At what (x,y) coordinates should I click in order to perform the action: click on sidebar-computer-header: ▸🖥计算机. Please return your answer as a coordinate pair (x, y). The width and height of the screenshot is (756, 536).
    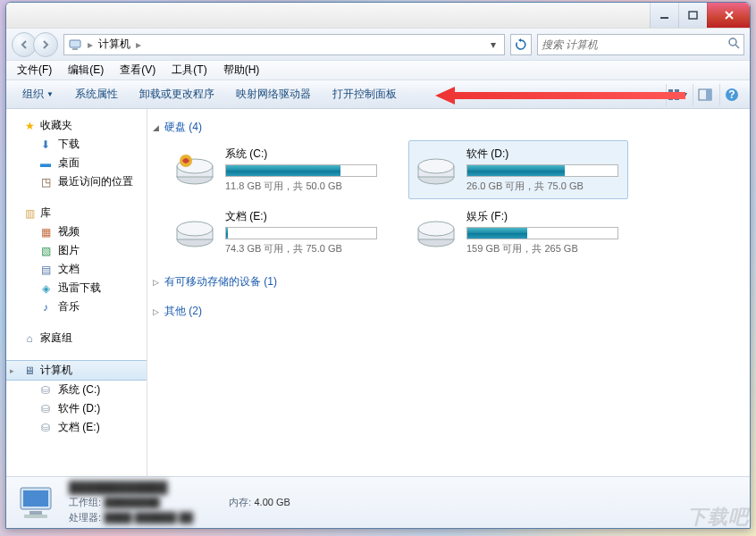
    Looking at the image, I should click on (77, 370).